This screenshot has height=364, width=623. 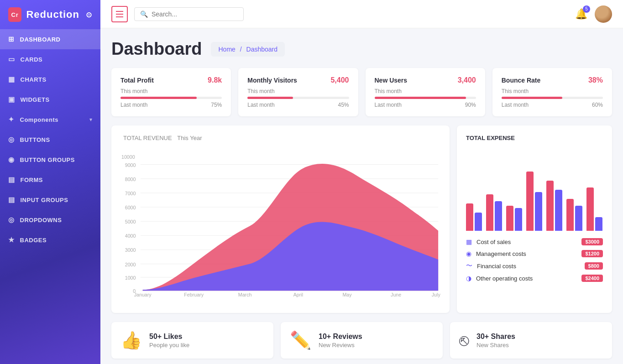 I want to click on sidebar-navigation: ⊞ DASHBOARD ▭ CARDS ▦ CHARTS ▣ WIDGETS ✦…, so click(x=50, y=140).